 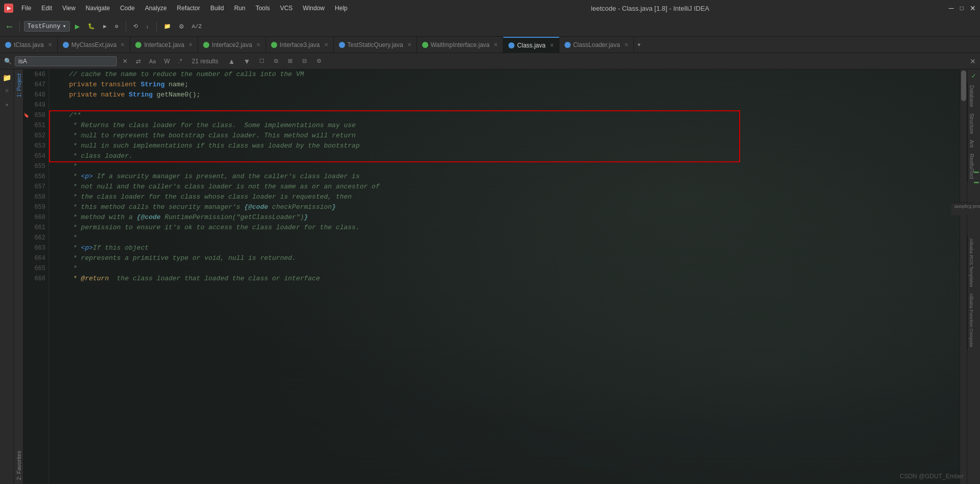 What do you see at coordinates (197, 27) in the screenshot?
I see `translate-button: A/Z` at bounding box center [197, 27].